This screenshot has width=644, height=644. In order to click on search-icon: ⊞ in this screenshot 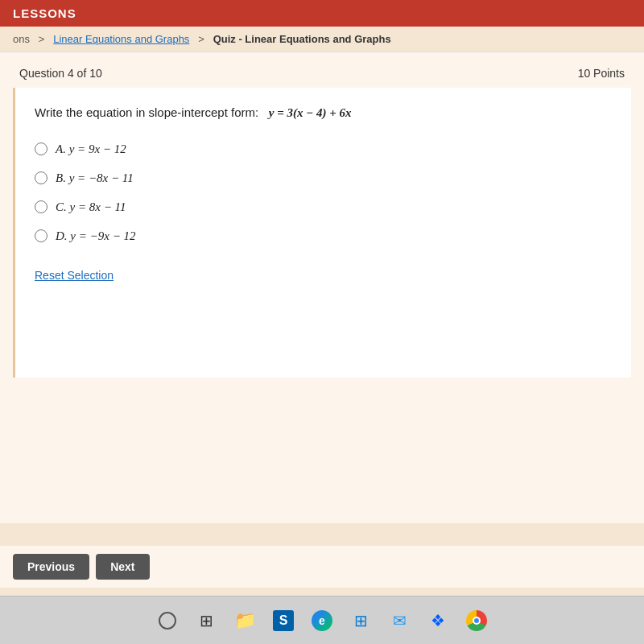, I will do `click(206, 621)`.